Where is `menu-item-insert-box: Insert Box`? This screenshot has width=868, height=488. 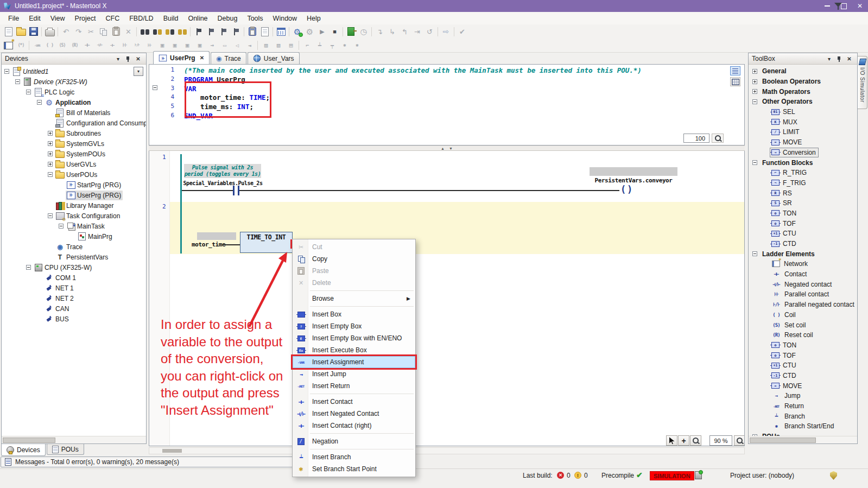 menu-item-insert-box: Insert Box is located at coordinates (354, 314).